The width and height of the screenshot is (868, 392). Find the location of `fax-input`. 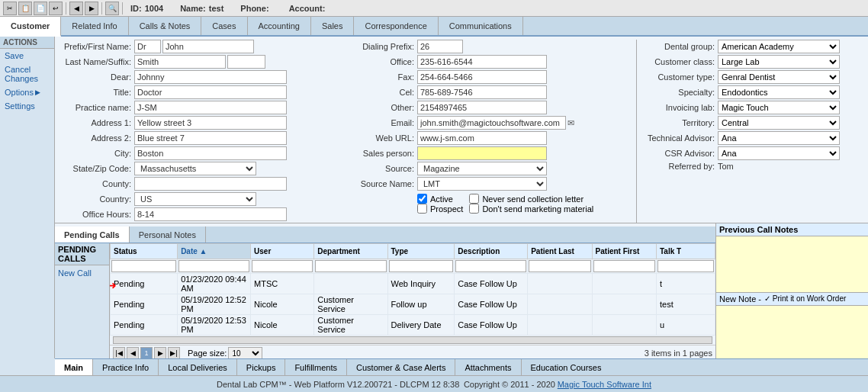

fax-input is located at coordinates (482, 77).